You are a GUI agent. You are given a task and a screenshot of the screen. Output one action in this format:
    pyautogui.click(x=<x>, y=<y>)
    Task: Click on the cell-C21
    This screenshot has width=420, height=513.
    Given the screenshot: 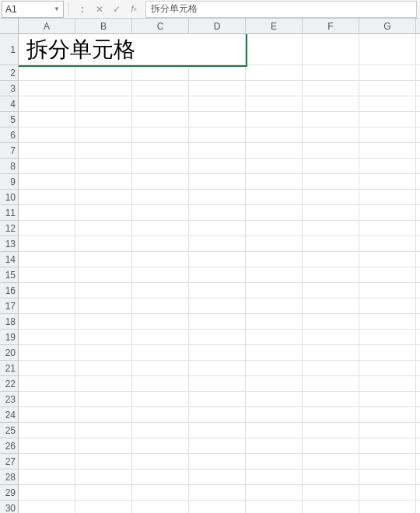 What is the action you would take?
    pyautogui.click(x=160, y=368)
    